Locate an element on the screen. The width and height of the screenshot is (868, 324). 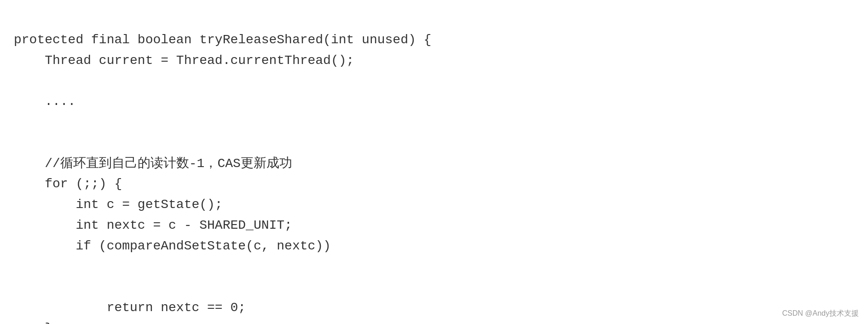
code-line: Thread current = Thread.currentThread(); is located at coordinates (434, 61).